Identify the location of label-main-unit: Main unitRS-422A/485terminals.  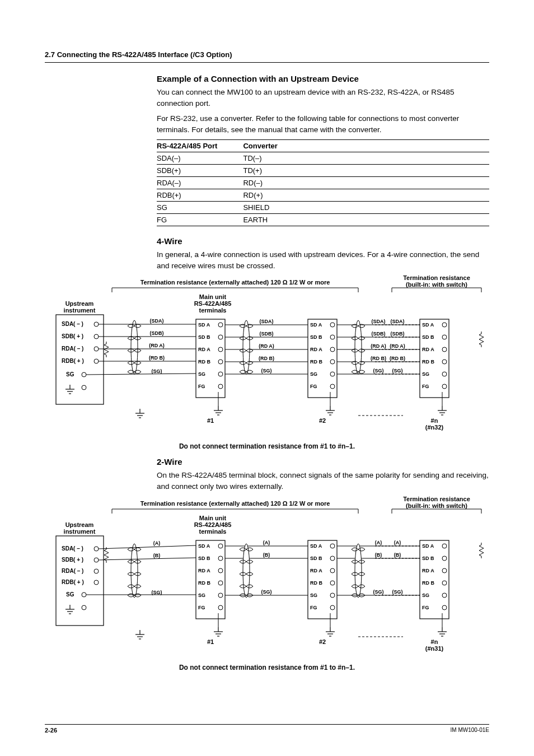
(213, 304).